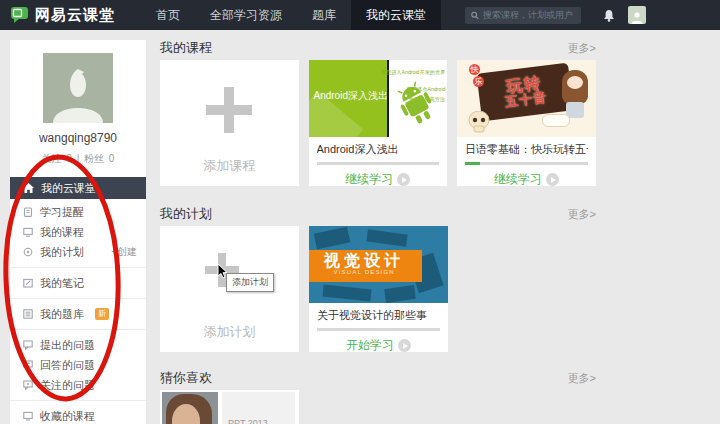 The height and width of the screenshot is (424, 720). I want to click on start-learning-button: 开始学习, so click(378, 346).